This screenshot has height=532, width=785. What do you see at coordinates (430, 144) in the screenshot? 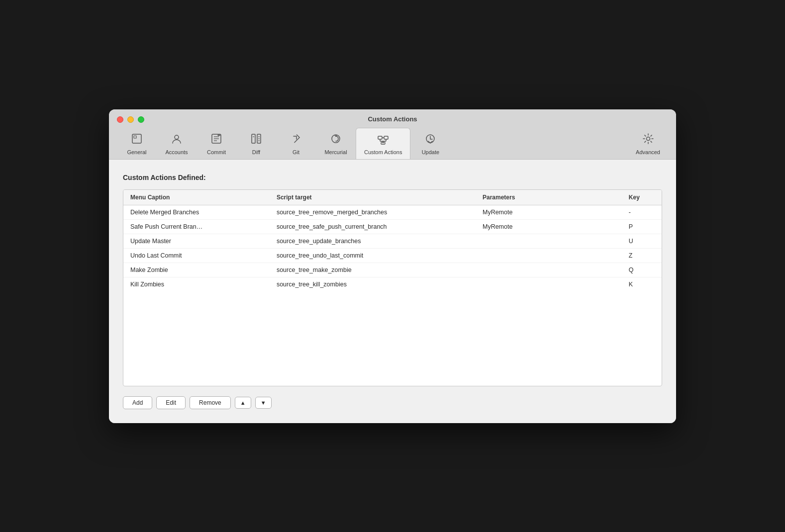
I see `tab-update: Update` at bounding box center [430, 144].